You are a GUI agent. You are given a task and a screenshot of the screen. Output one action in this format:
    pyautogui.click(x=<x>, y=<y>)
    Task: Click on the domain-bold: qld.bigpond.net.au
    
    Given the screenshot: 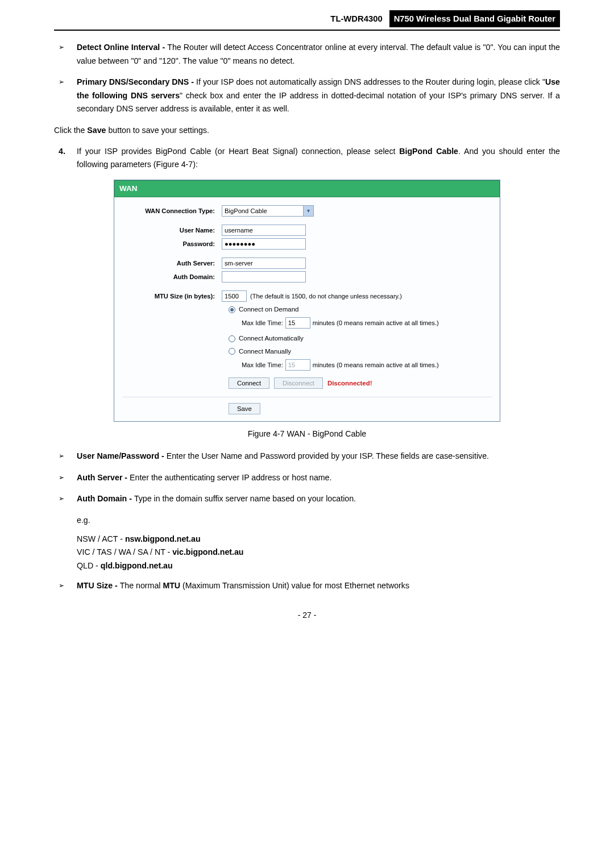 What is the action you would take?
    pyautogui.click(x=136, y=566)
    